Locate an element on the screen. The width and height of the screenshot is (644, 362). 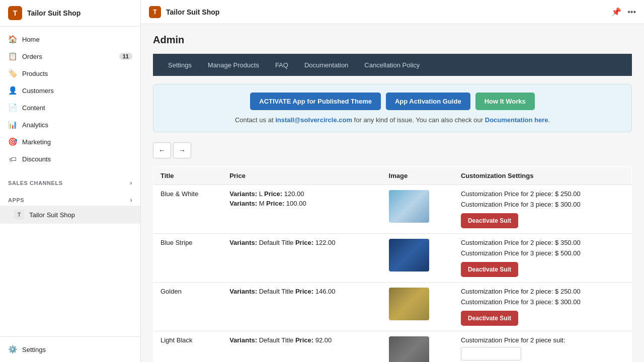
sidebar-item-settings: ⚙️ Settings is located at coordinates (70, 349).